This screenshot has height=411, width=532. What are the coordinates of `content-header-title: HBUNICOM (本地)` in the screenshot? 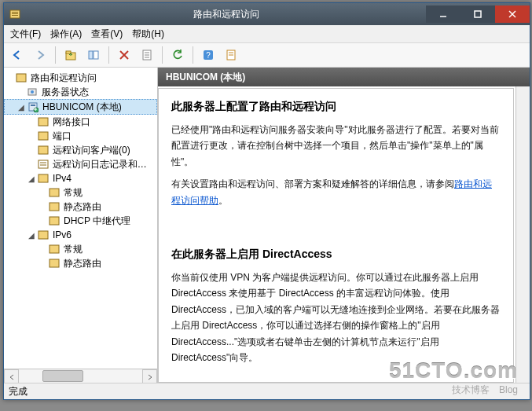 It's located at (206, 77).